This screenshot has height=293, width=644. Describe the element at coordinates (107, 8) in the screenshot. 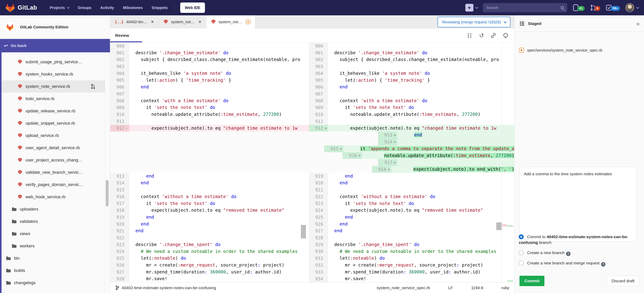

I see `nav-link-activity: Activity` at that location.